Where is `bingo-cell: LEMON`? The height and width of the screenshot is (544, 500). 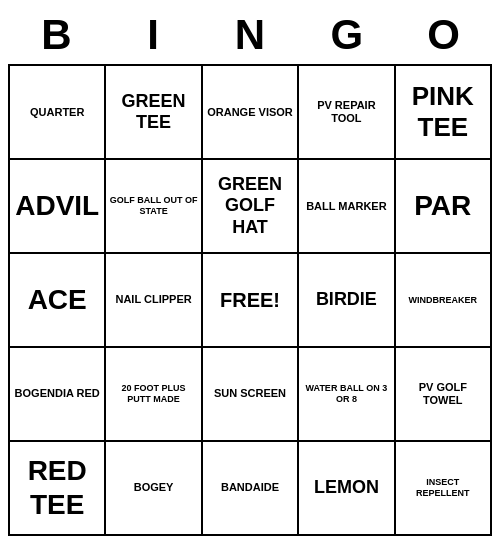
bingo-cell: LEMON is located at coordinates (347, 489).